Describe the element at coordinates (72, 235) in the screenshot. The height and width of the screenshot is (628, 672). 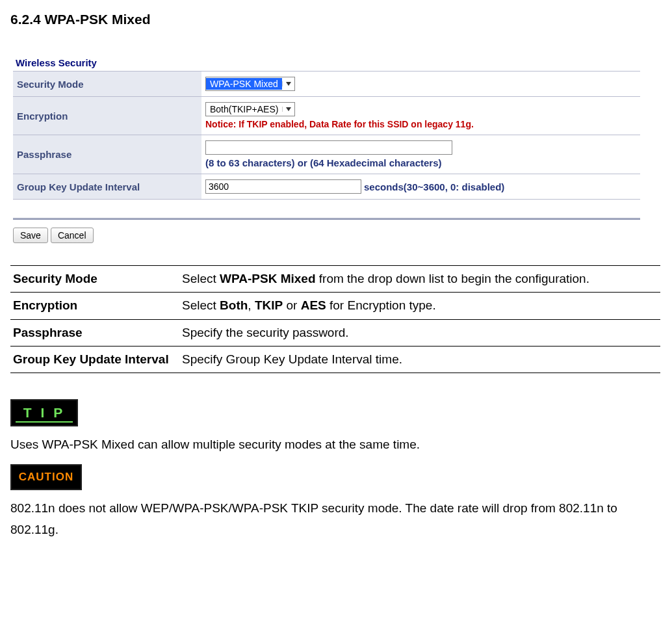
I see `cancel-button: Cancel` at that location.